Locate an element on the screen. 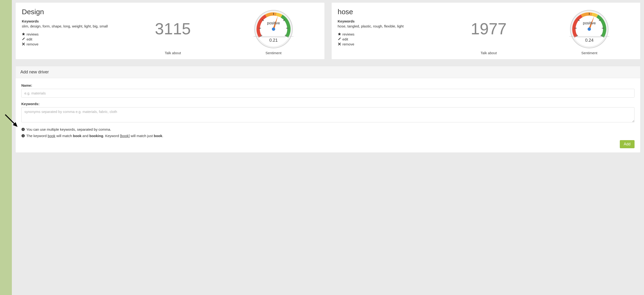  name-label: Name: is located at coordinates (328, 85).